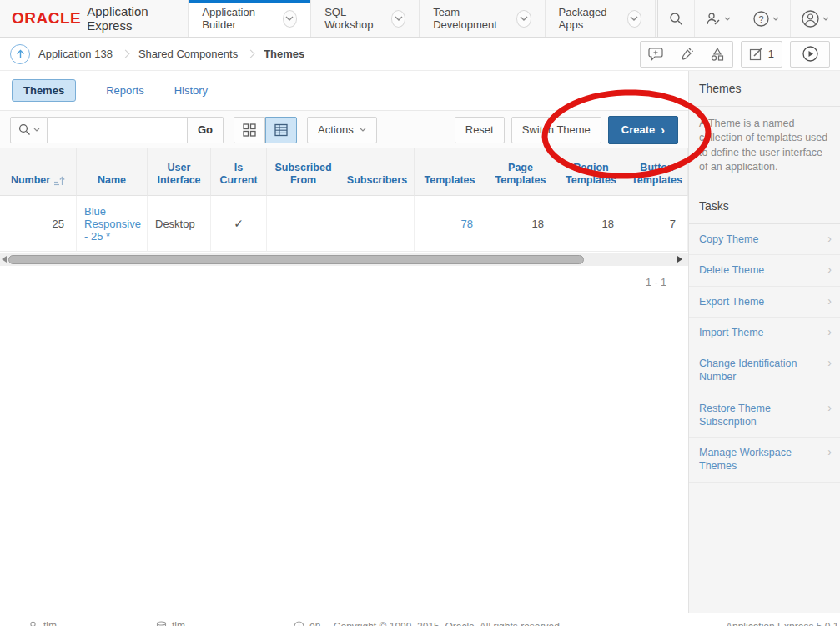 This screenshot has height=626, width=840. What do you see at coordinates (191, 90) in the screenshot?
I see `tab-history: History` at bounding box center [191, 90].